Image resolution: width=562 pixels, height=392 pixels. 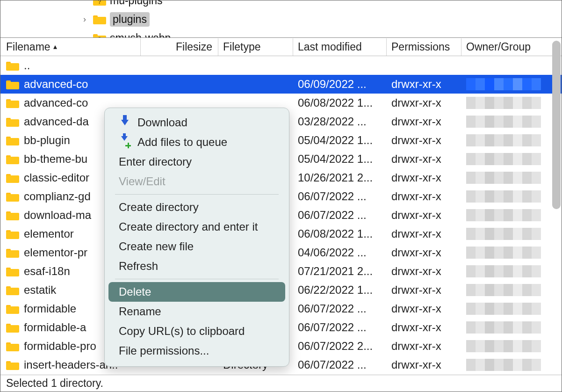 What do you see at coordinates (340, 178) in the screenshot?
I see `cell-lastmodified: 10/26/2021 2...` at bounding box center [340, 178].